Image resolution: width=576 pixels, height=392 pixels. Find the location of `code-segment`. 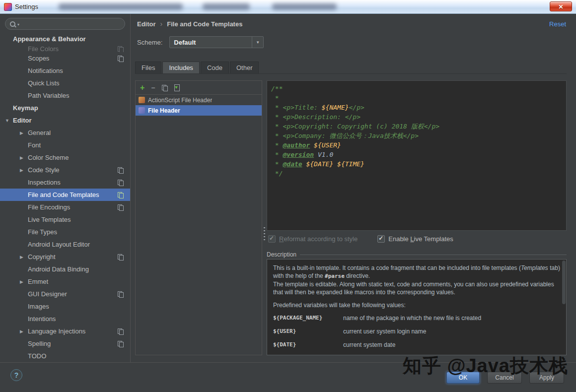

code-segment is located at coordinates (335, 164).